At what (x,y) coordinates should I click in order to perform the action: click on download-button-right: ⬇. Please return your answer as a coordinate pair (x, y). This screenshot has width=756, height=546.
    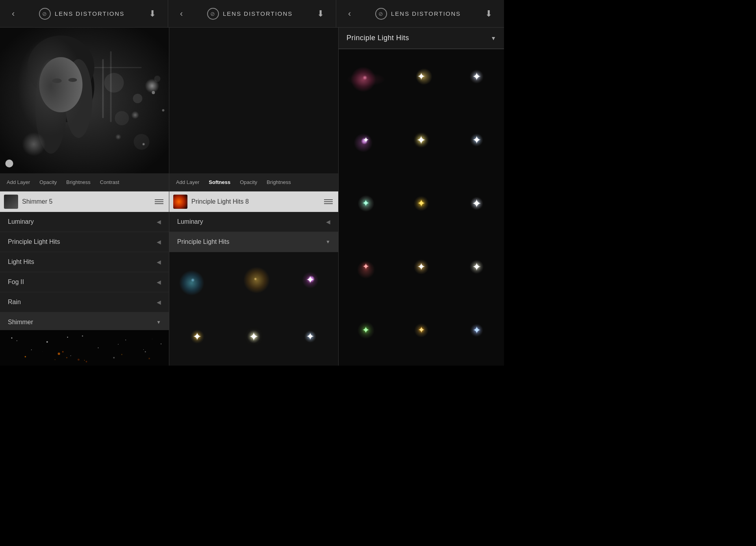
    Looking at the image, I should click on (489, 14).